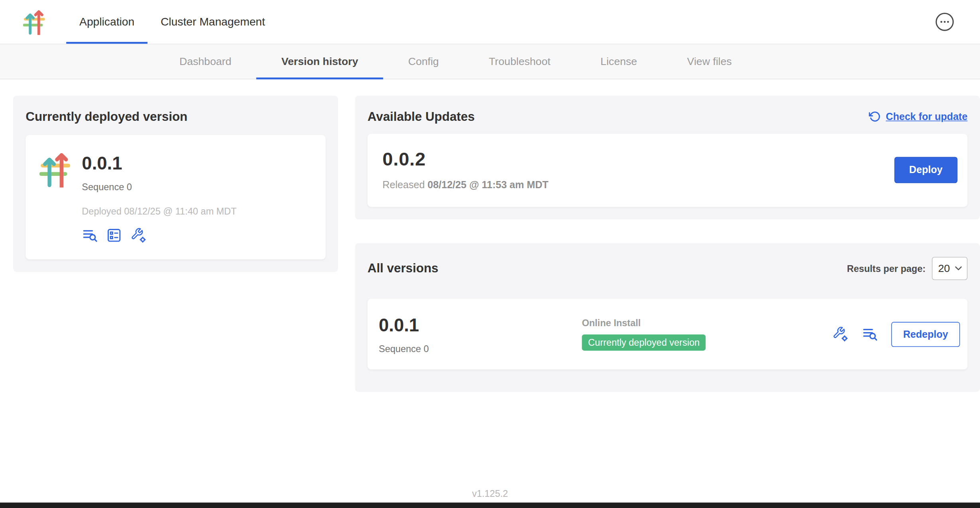  I want to click on released-prefix: Released, so click(403, 185).